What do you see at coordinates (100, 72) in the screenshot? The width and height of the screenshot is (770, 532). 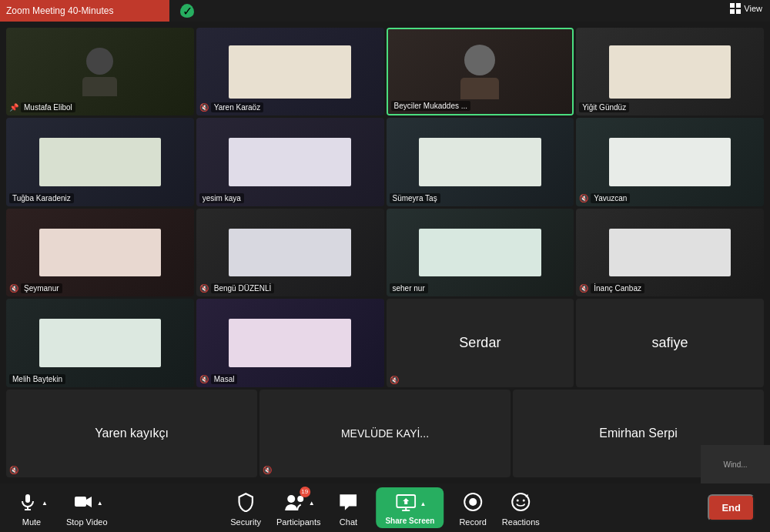 I see `video-tile-mustafa: 📌 Mustafa Elibol` at bounding box center [100, 72].